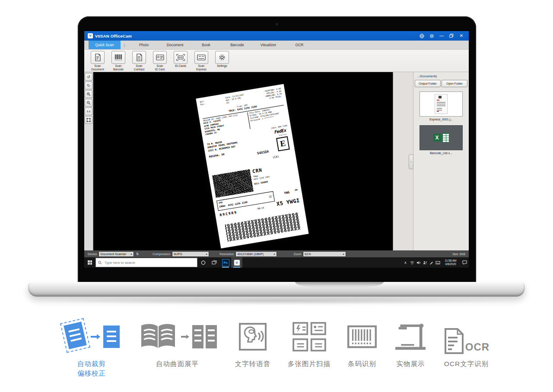  What do you see at coordinates (431, 262) in the screenshot?
I see `pen-icon` at bounding box center [431, 262].